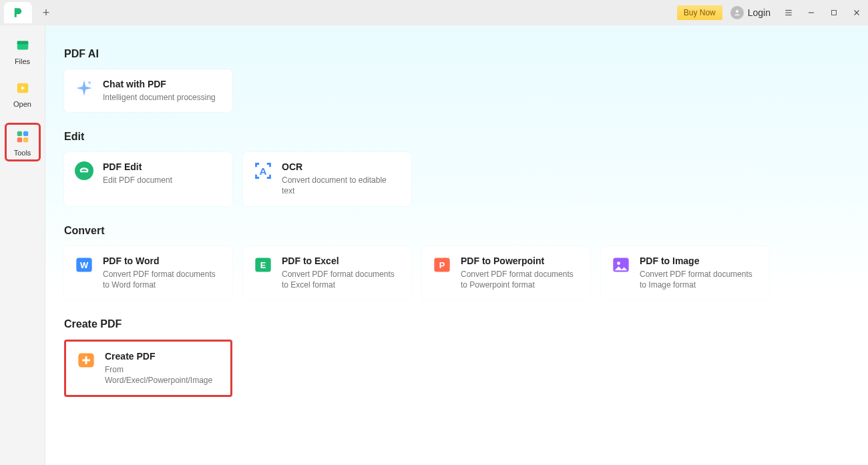  Describe the element at coordinates (159, 84) in the screenshot. I see `card-title: Chat with PDF` at that location.